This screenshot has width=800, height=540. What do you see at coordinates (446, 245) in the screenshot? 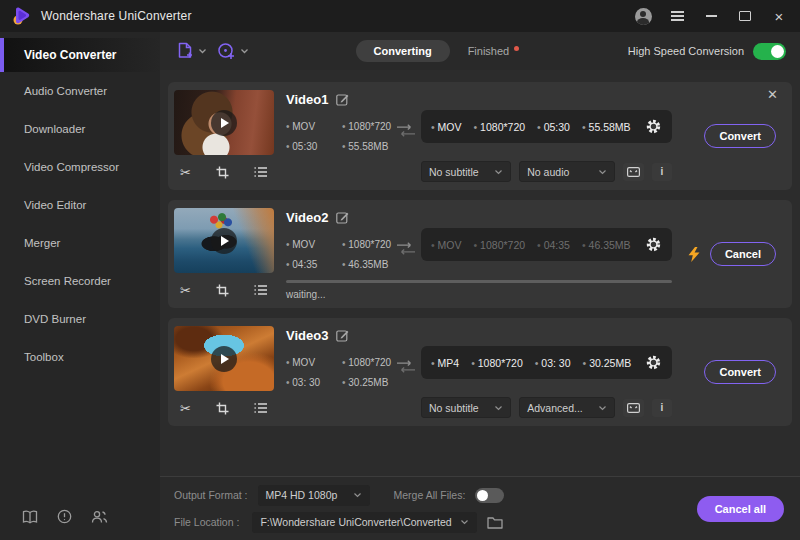
I see `output-format: MOV` at bounding box center [446, 245].